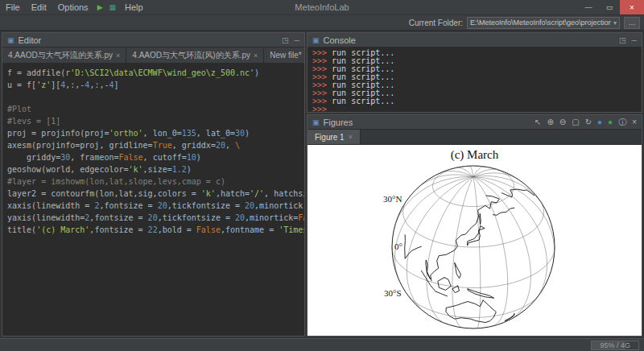  Describe the element at coordinates (322, 23) in the screenshot. I see `folder-toolbar: Current Folder: E:\MeteoInfo\MeteoInfo\s…` at that location.